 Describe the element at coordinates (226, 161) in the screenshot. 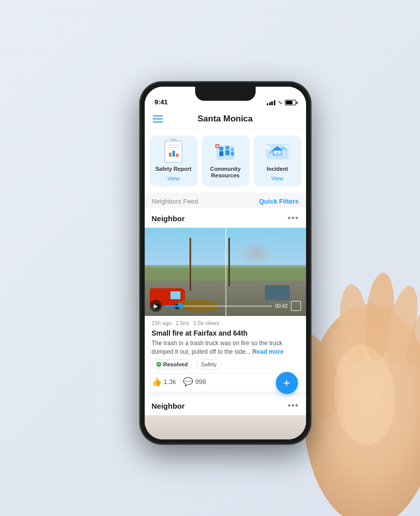

I see `community-resources-card: Community Resources` at that location.